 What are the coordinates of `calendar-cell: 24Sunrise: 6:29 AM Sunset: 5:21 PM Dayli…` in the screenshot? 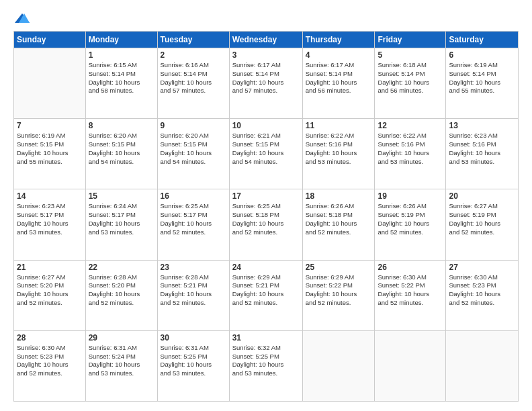 It's located at (266, 295).